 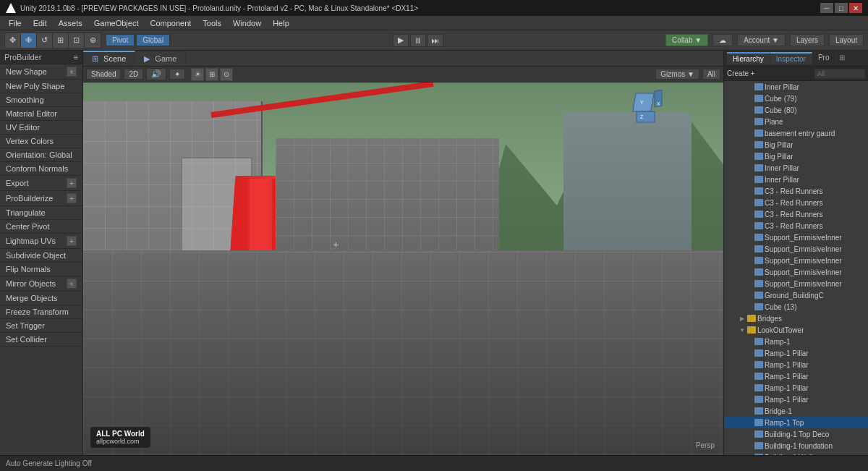 I want to click on tree-item-9: C3 - Red Runners, so click(x=796, y=191).